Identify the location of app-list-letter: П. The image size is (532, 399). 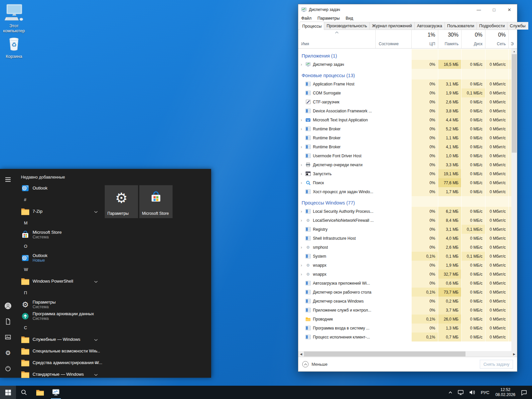
(61, 293).